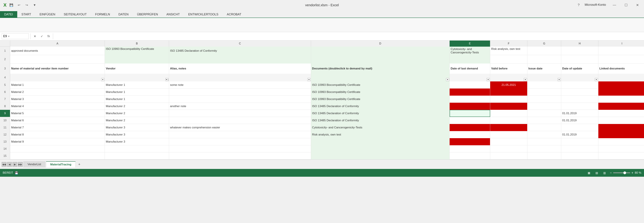 The height and width of the screenshot is (223, 644). I want to click on cell-C2, so click(240, 59).